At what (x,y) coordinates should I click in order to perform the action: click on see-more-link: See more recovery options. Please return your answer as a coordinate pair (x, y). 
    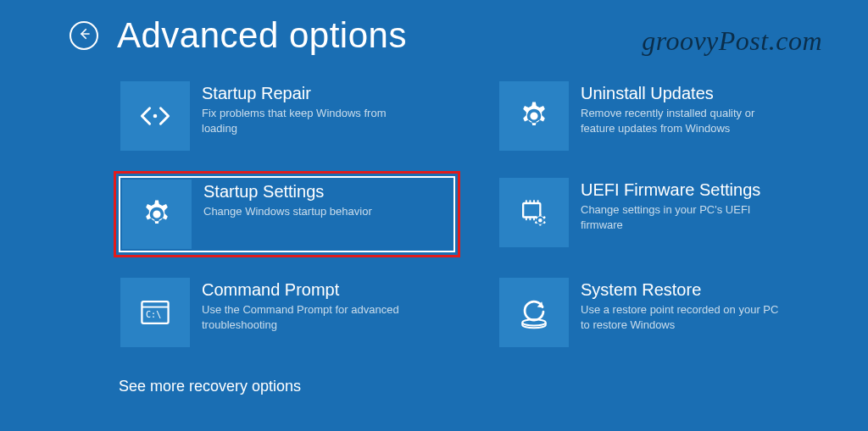
    Looking at the image, I should click on (434, 386).